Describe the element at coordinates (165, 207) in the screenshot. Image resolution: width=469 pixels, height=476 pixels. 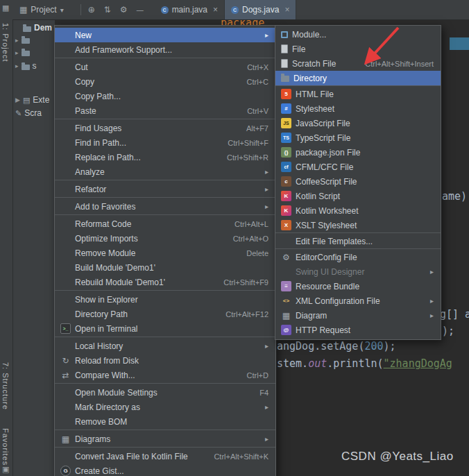
I see `menu-item-add-to-favorites: Add to Favorites▸` at that location.